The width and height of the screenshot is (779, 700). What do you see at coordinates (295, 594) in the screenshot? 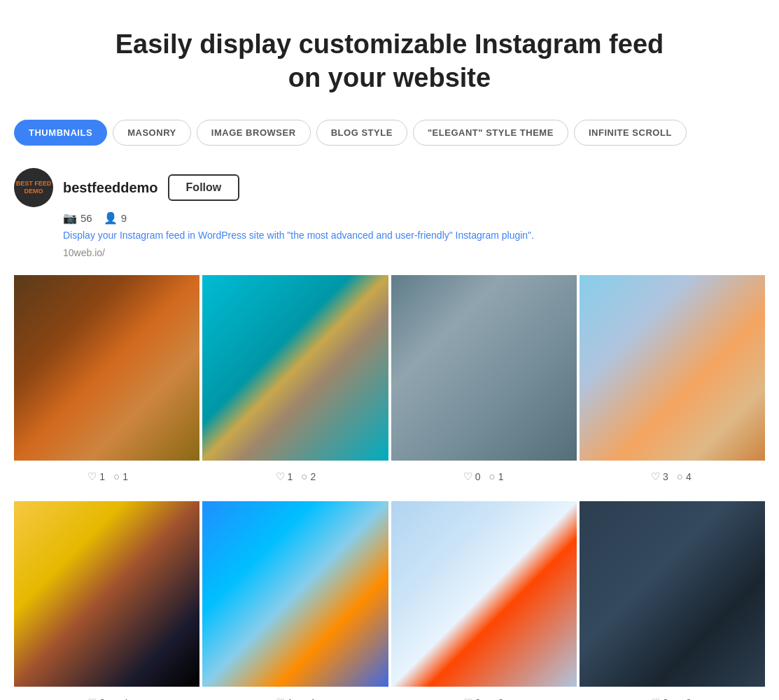
I see `image-boat` at bounding box center [295, 594].